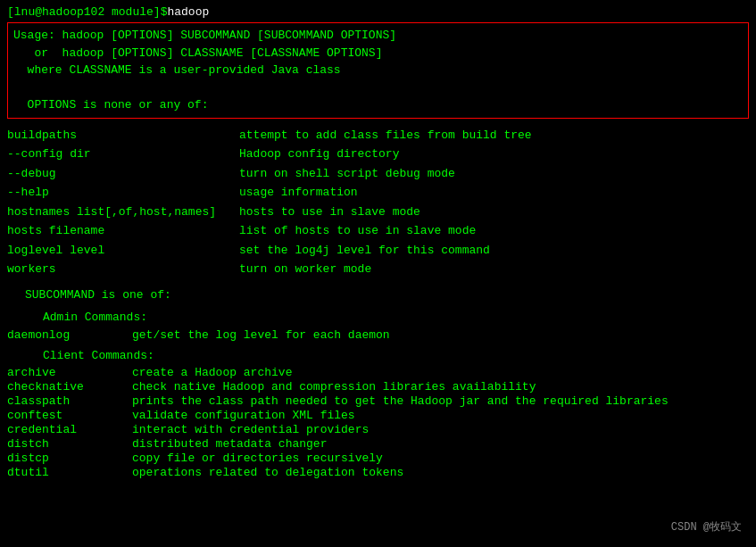 The image size is (756, 547). What do you see at coordinates (378, 212) in the screenshot?
I see `option-row: hostnames list[,of,host,names]hosts to u…` at bounding box center [378, 212].